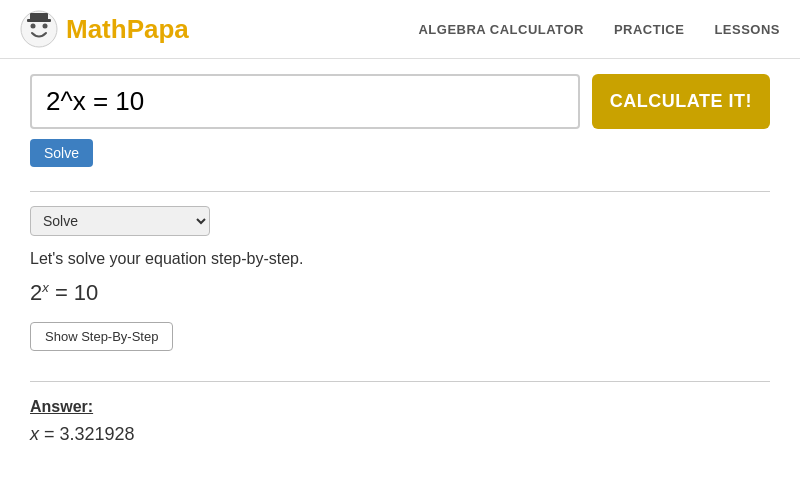  Describe the element at coordinates (120, 221) in the screenshot. I see `solve-mode-select: Solve Simplify Factor Evaluate Graph` at that location.